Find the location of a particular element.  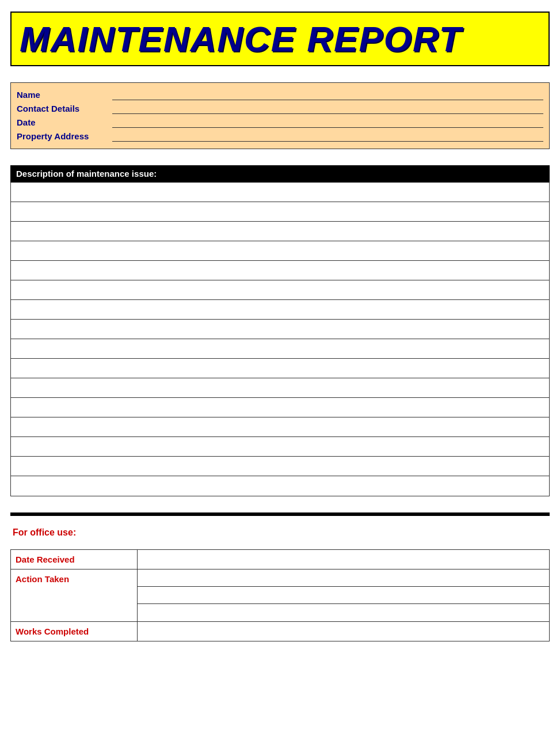

info-row-address: Property Address is located at coordinates (280, 136).